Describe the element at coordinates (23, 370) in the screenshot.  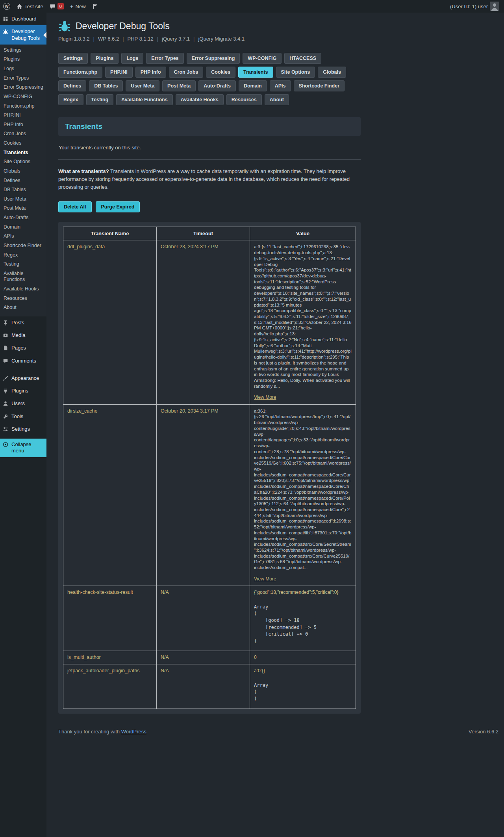
I see `menu-separator` at that location.